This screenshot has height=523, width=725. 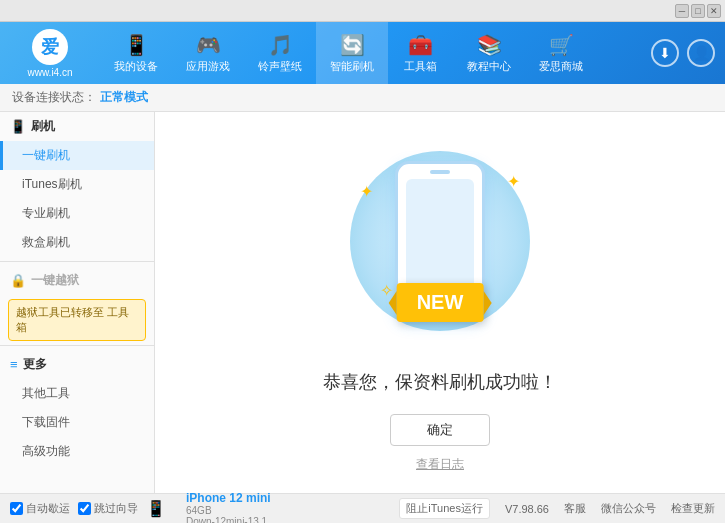 What do you see at coordinates (208, 53) in the screenshot?
I see `nav-item-apps-games: 🎮 应用游戏` at bounding box center [208, 53].